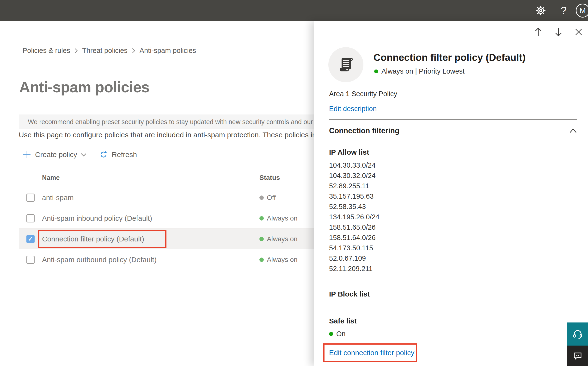  What do you see at coordinates (354, 259) in the screenshot?
I see `ip-entry: 52.0.67.109` at bounding box center [354, 259].